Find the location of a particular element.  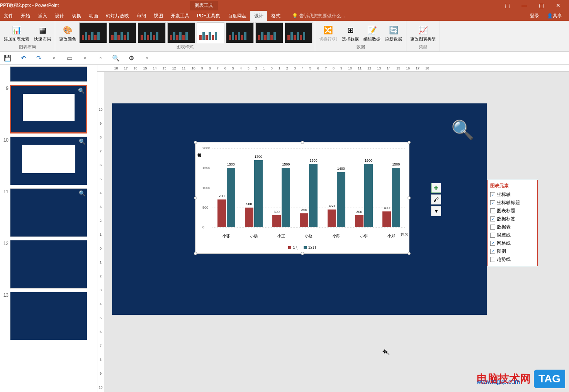

switch-row-col-button: 🔀切换行/列 is located at coordinates (328, 33).